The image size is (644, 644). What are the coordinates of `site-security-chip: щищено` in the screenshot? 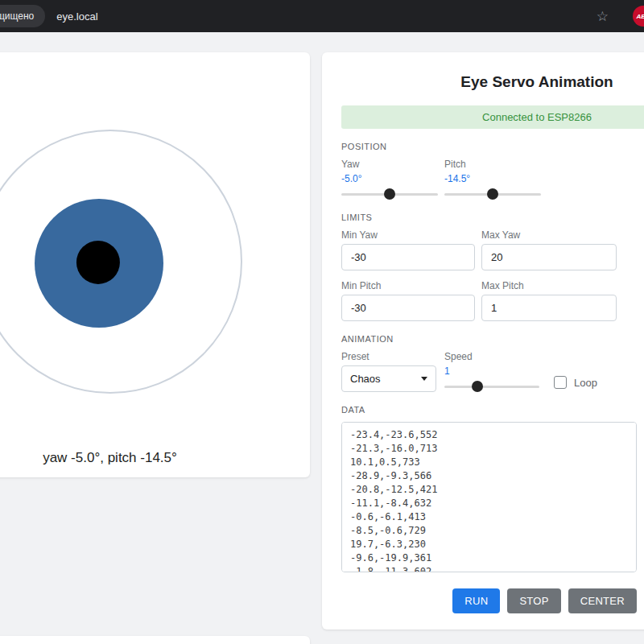 It's located at (23, 16).